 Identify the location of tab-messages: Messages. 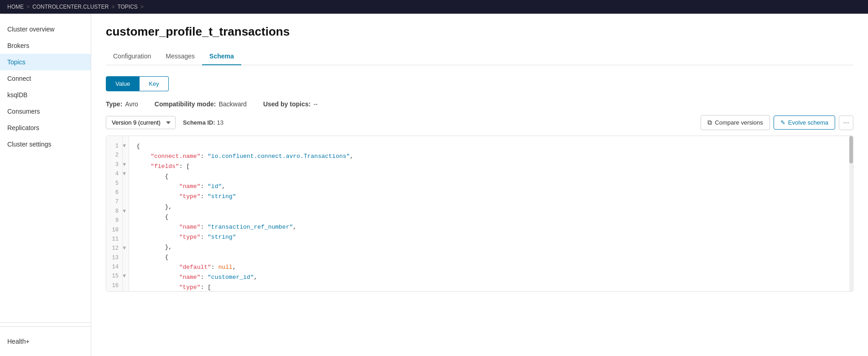
(180, 57).